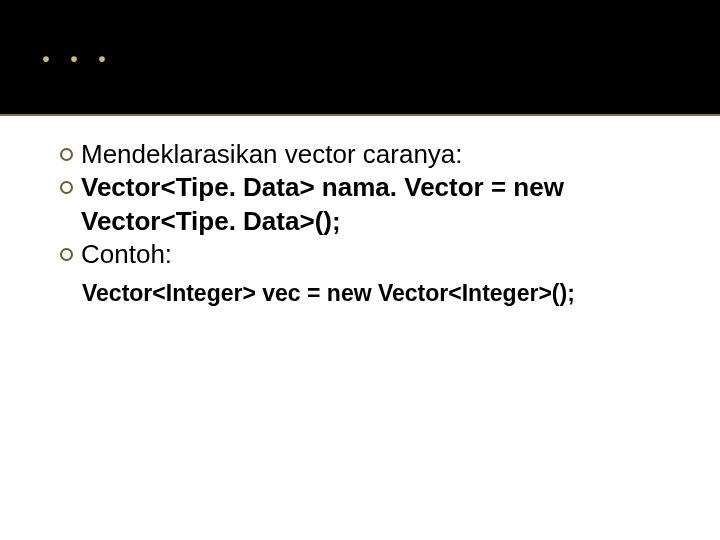  I want to click on bullet-text: Mendeklarasikan vector caranya:, so click(272, 154).